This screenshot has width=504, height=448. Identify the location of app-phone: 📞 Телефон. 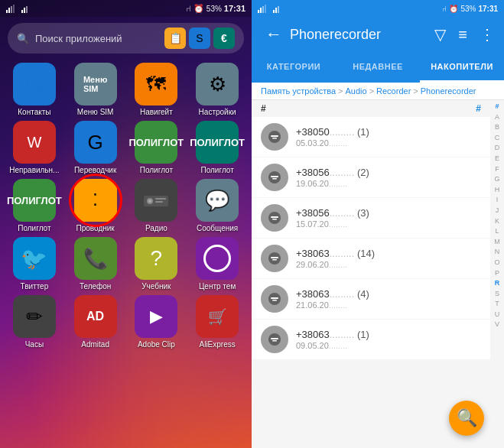
(96, 264).